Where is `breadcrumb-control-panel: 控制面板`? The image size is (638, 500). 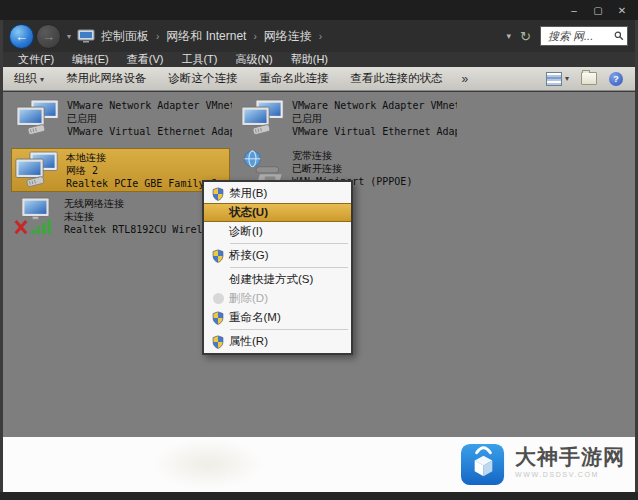
breadcrumb-control-panel: 控制面板 is located at coordinates (125, 36).